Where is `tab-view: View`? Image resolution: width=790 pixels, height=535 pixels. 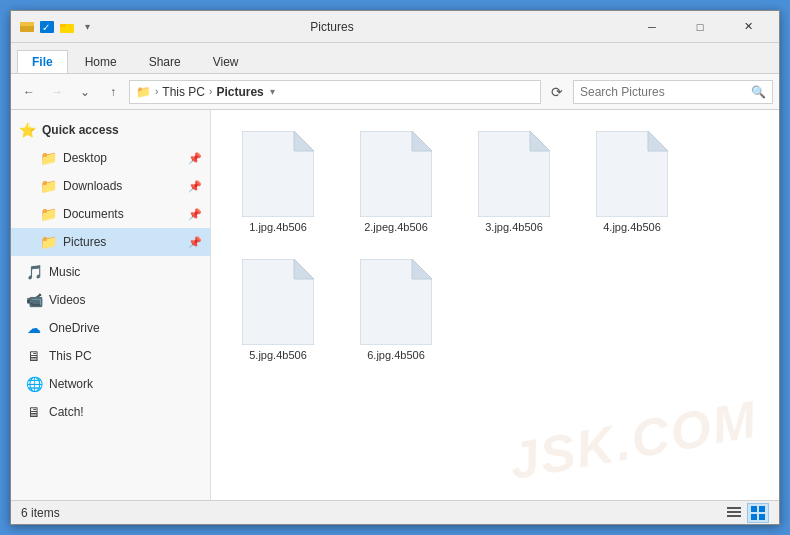 tab-view: View is located at coordinates (226, 62).